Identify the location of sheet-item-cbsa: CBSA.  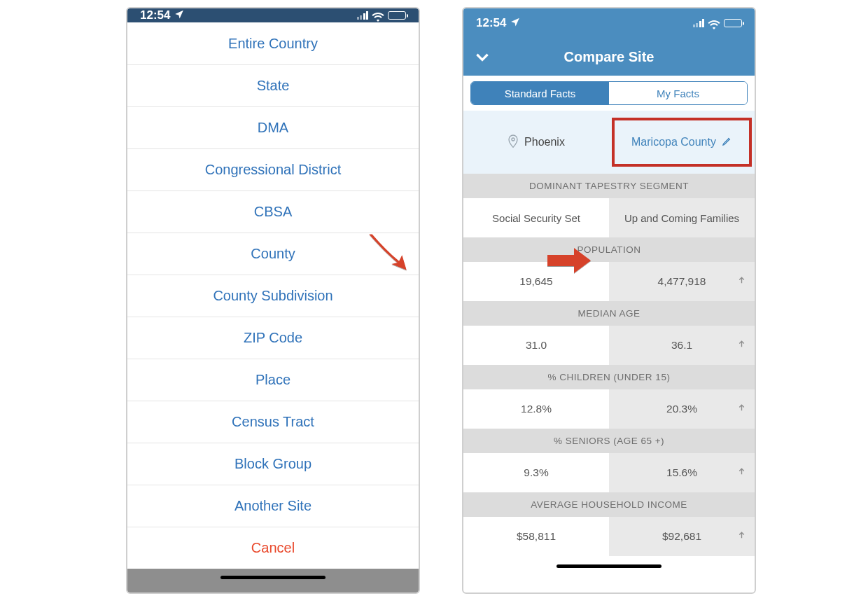
(273, 212).